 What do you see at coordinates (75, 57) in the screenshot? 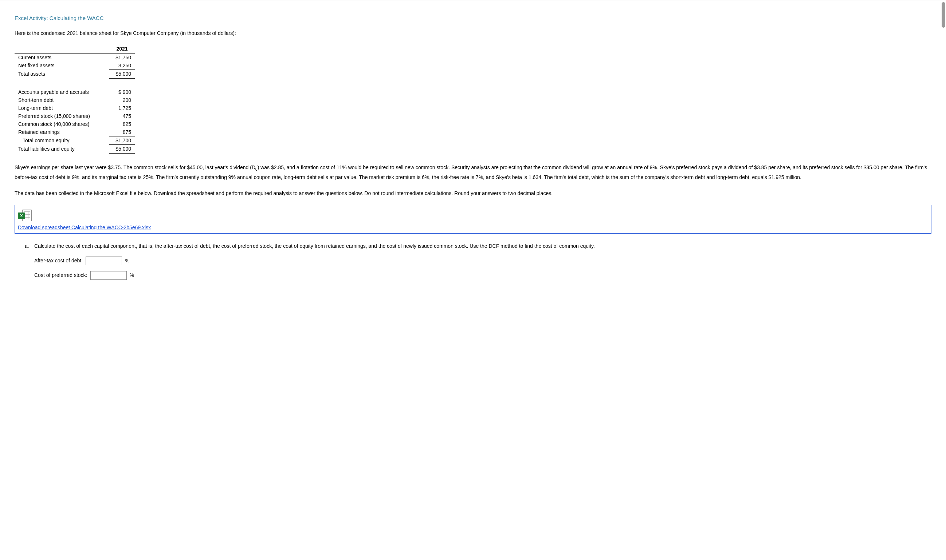
I see `table-row: Current assets $1,750` at bounding box center [75, 57].